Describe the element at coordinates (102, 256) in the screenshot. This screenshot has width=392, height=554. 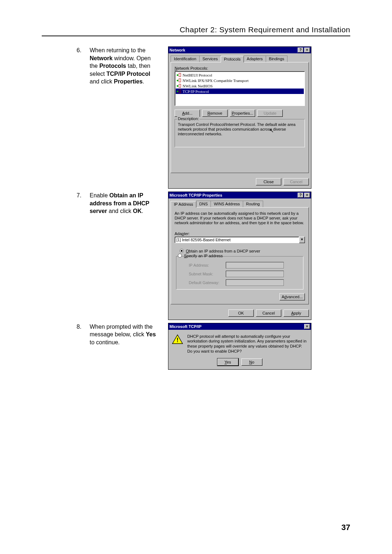
I see `step-7-instruction: 7. Enable Obtain an IP address from a DH…` at that location.